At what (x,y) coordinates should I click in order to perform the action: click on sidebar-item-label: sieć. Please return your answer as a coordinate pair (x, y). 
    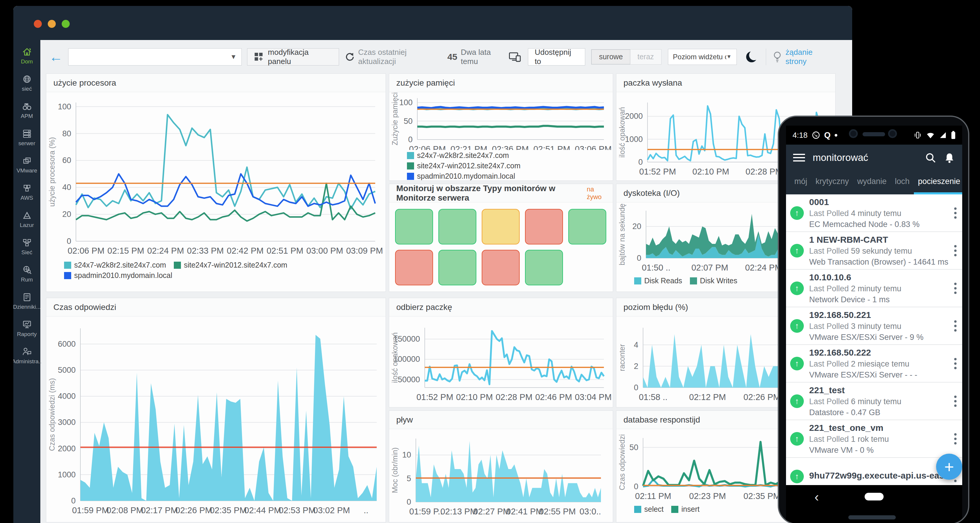
    Looking at the image, I should click on (27, 89).